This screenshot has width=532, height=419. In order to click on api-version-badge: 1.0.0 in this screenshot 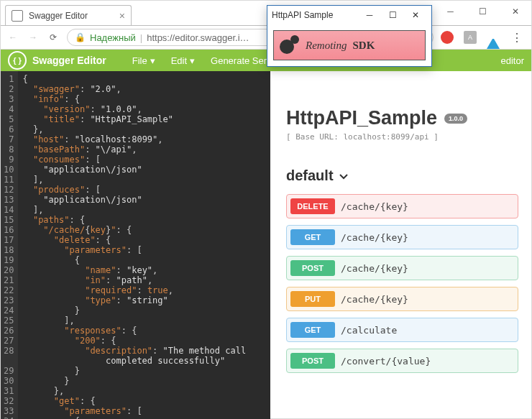, I will do `click(456, 119)`.